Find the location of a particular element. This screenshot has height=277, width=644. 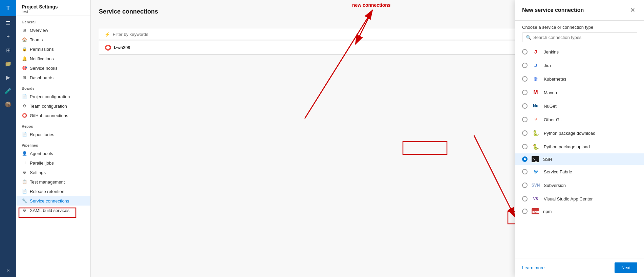

conn-option-vs-app-center: VS Visual Studio App Center is located at coordinates (580, 199).